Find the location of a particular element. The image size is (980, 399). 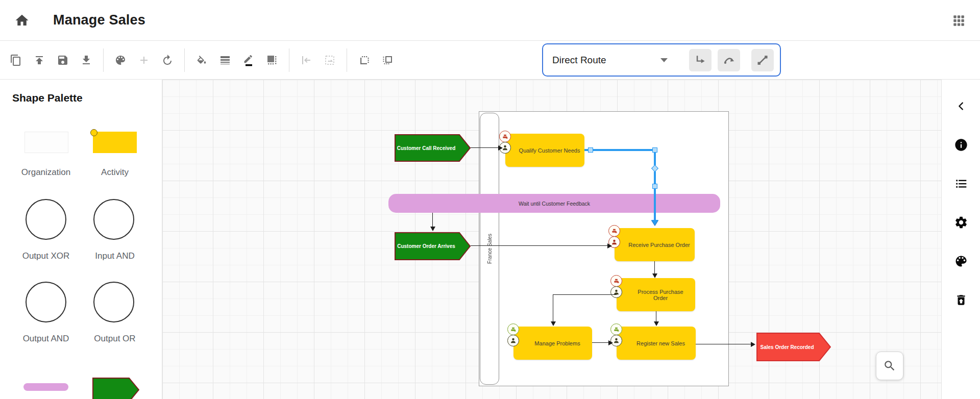

color-palette-button is located at coordinates (120, 60).